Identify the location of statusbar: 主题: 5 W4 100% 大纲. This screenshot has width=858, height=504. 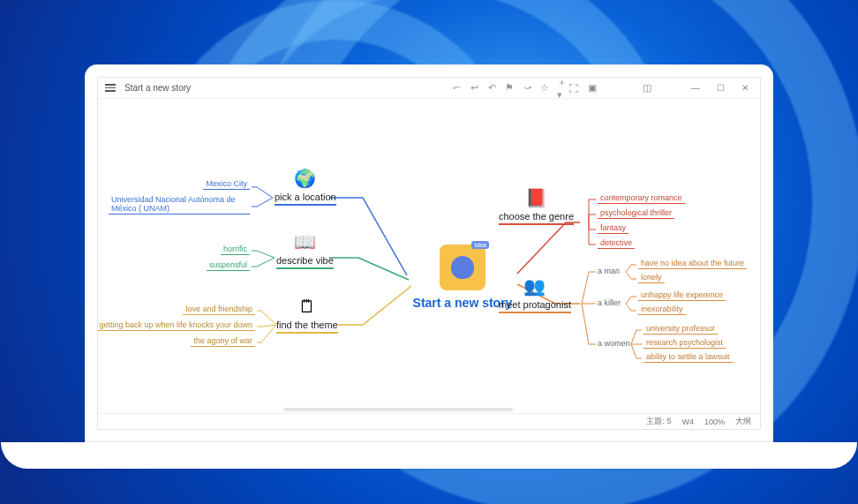
(429, 421).